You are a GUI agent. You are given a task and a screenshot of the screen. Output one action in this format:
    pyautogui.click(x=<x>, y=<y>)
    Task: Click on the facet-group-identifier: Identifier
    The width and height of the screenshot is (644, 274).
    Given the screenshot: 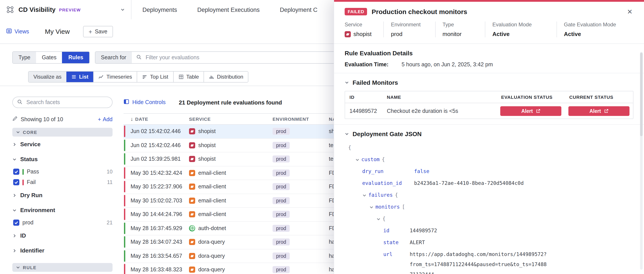 What is the action you would take?
    pyautogui.click(x=62, y=250)
    